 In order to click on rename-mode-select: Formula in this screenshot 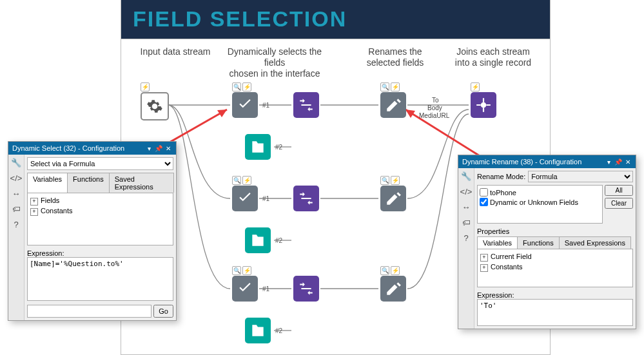, I will do `click(580, 177)`.